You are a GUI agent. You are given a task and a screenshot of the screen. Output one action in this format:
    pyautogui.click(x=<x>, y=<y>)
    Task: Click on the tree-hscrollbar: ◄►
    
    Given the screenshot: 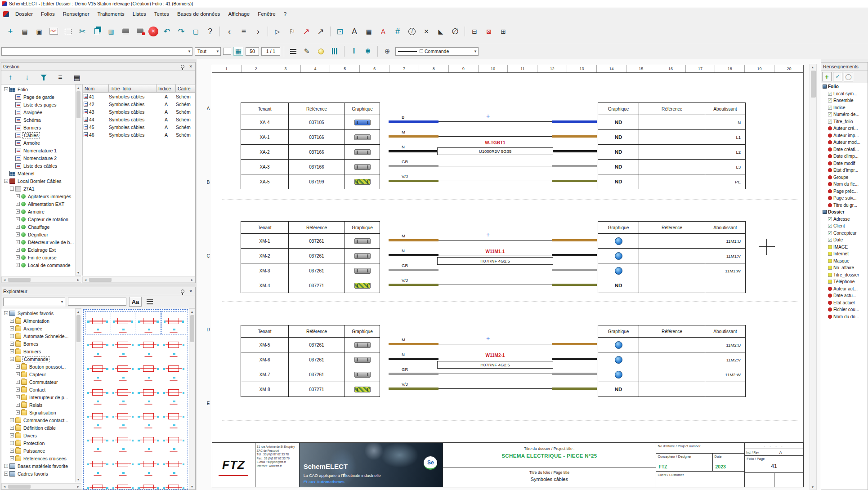 What is the action you would take?
    pyautogui.click(x=41, y=280)
    